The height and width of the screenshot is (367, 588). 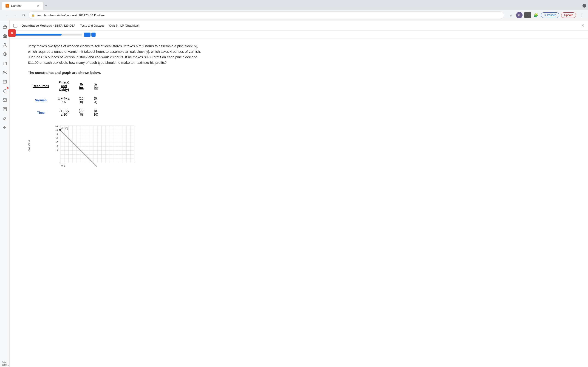 What do you see at coordinates (124, 25) in the screenshot?
I see `breadcrumb-item: Quiz 5 - LP (Graphical)` at bounding box center [124, 25].